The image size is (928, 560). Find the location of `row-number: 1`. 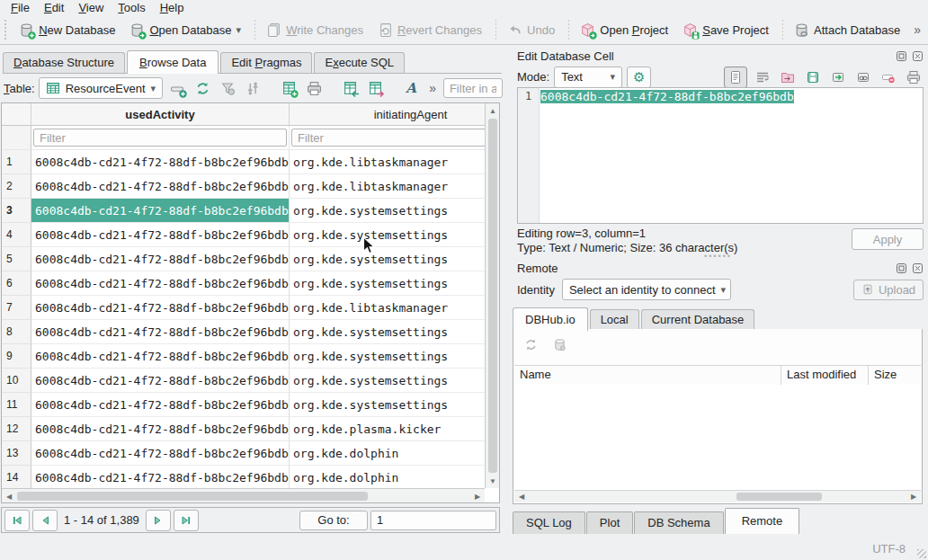

row-number: 1 is located at coordinates (16, 162).